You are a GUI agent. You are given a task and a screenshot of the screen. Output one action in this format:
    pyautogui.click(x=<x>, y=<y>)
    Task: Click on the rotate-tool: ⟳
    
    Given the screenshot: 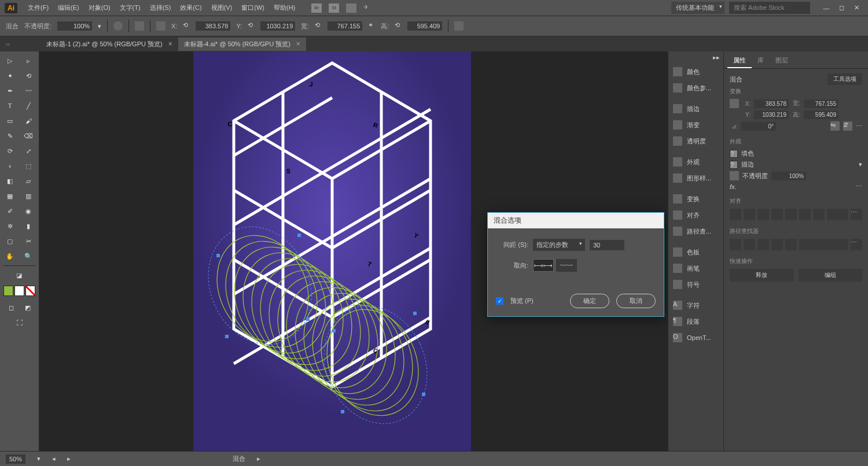 What is the action you would take?
    pyautogui.click(x=10, y=151)
    